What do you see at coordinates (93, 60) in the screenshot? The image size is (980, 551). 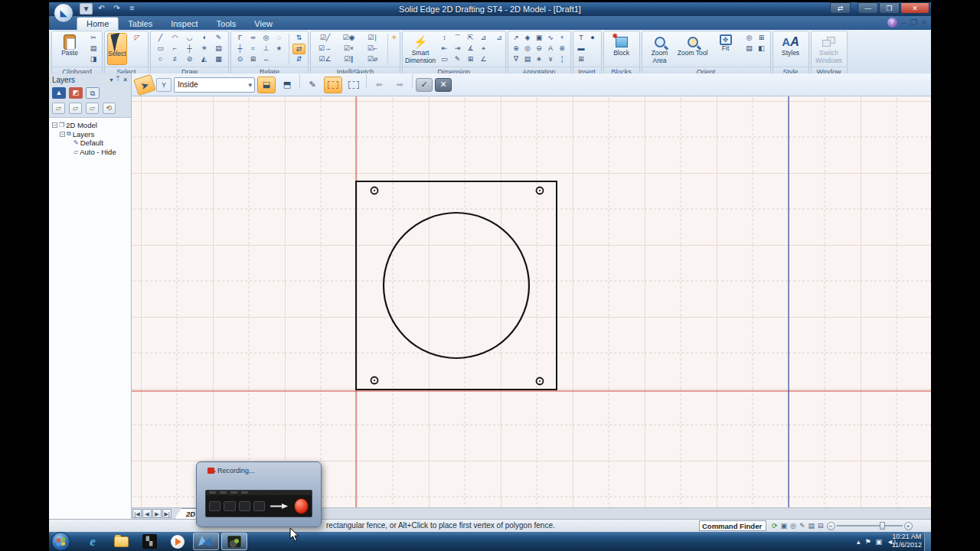 I see `tool-icon: ◨` at bounding box center [93, 60].